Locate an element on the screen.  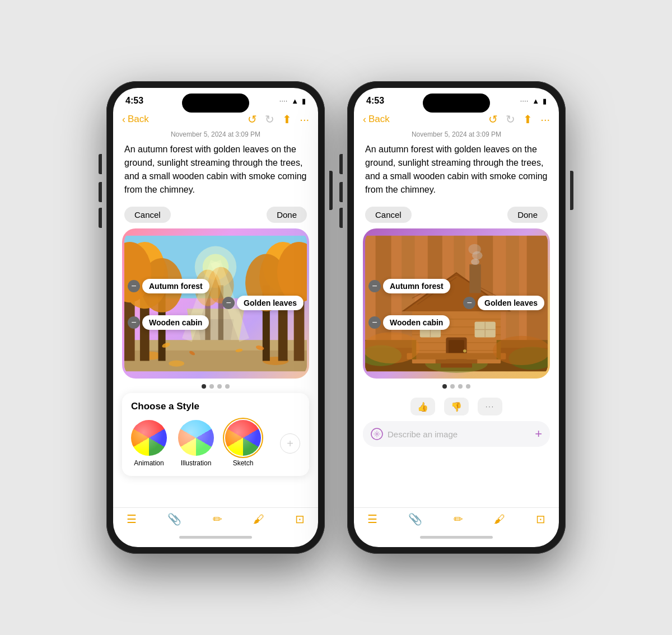
home-bar-line-right is located at coordinates (456, 538).